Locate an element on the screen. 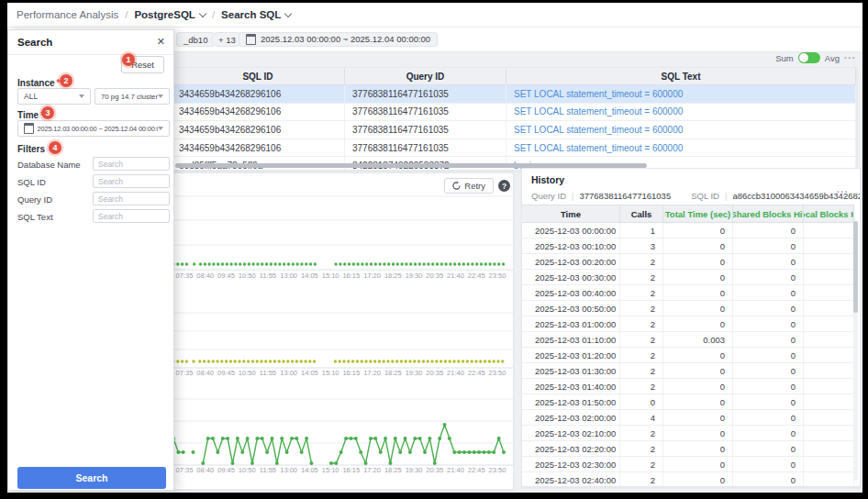  sql-id-input is located at coordinates (131, 182).